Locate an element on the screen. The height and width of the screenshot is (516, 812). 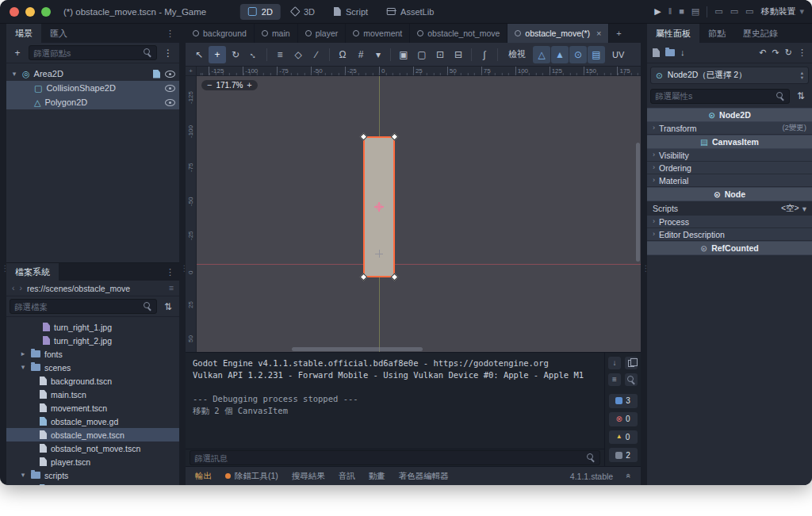
edited-node-selector: ⊙ Node2D（已選擇 2） ▴▾ is located at coordinates (730, 75).